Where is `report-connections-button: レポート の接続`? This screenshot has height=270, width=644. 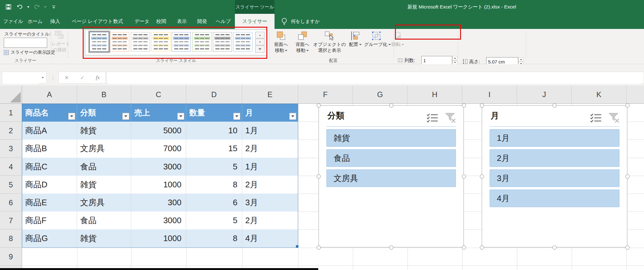 report-connections-button: レポート の接続 is located at coordinates (59, 41).